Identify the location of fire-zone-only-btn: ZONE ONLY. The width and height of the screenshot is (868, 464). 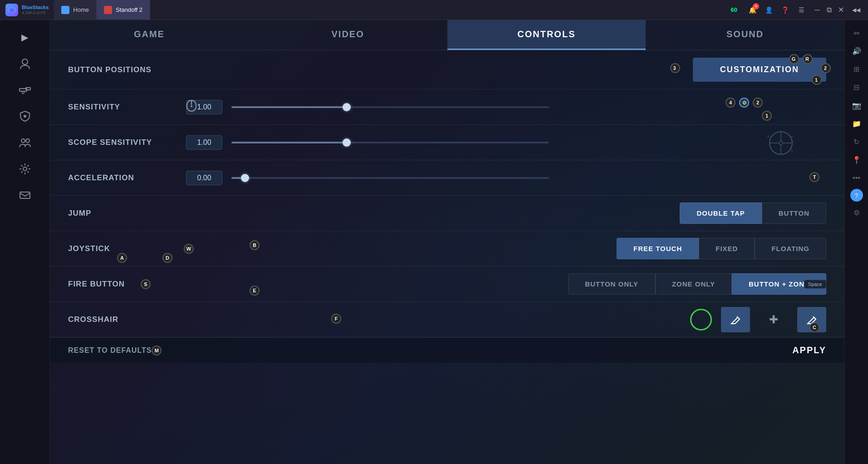
(693, 284).